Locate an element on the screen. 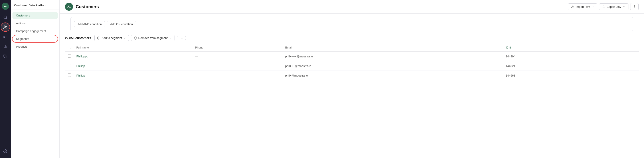 This screenshot has width=644, height=158. col-fullname: Full name is located at coordinates (133, 48).